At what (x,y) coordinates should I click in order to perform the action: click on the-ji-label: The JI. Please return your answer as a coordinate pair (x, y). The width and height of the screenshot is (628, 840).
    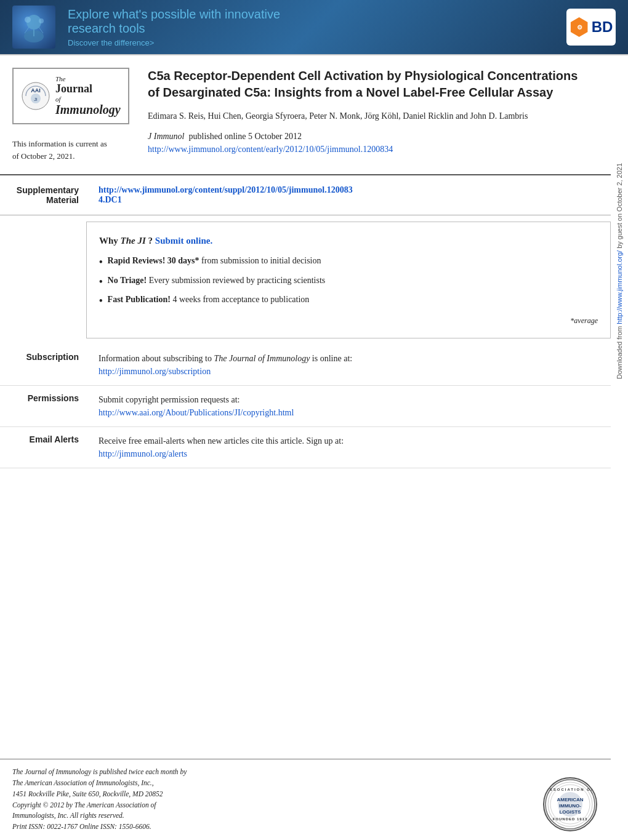
    Looking at the image, I should click on (133, 241).